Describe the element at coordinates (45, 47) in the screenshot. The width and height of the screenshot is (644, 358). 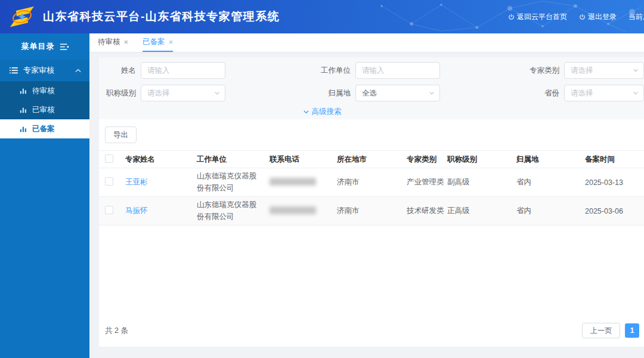
I see `menu-directory-toggle: 菜单目录` at that location.